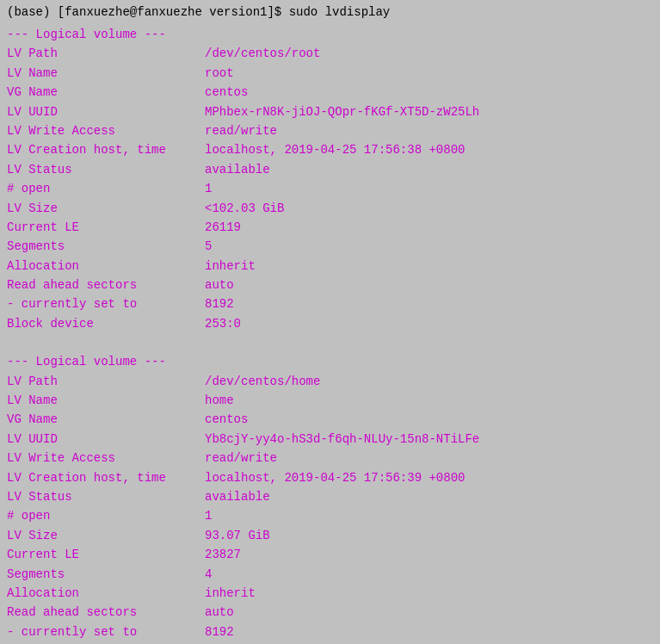  I want to click on table-row: Segments 5, so click(330, 246).